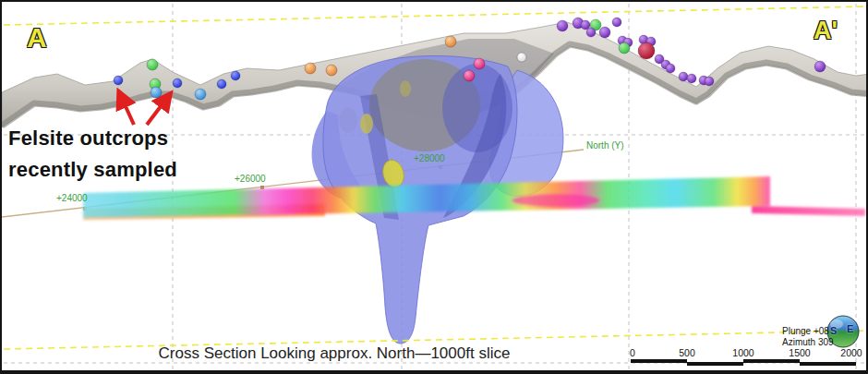 Image resolution: width=868 pixels, height=374 pixels. Describe the element at coordinates (826, 31) in the screenshot. I see `section-label-a-prime: A'` at that location.